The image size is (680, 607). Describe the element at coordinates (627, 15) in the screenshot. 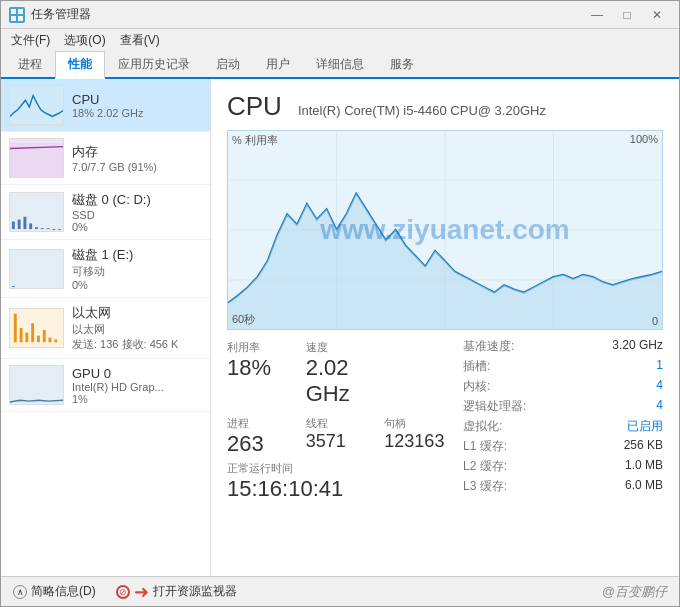

I see `maximize-button: □` at that location.